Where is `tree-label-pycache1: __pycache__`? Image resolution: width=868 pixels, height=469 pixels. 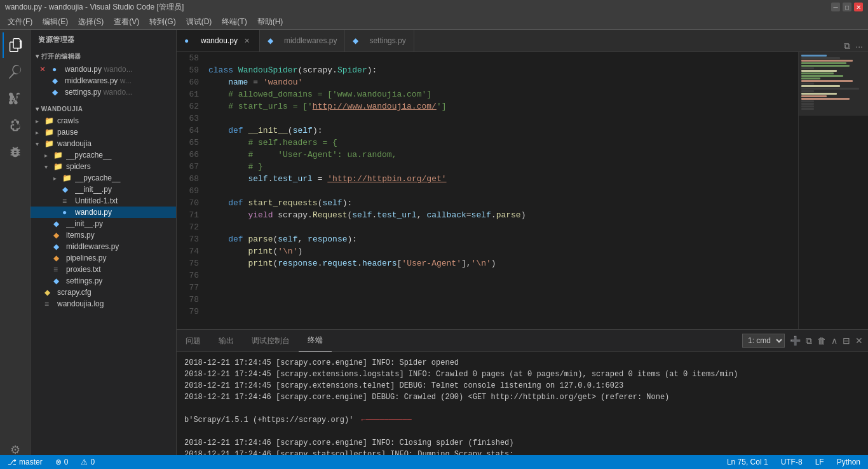
tree-label-pycache1: __pycache__ is located at coordinates (121, 155).